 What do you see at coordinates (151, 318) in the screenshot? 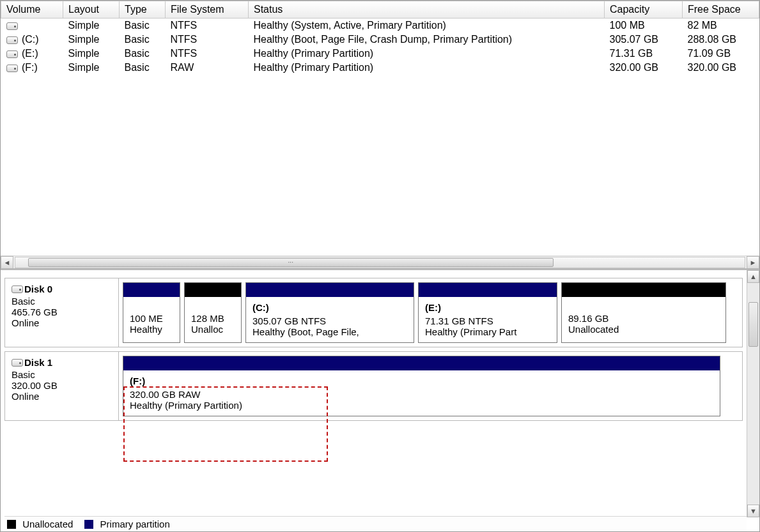
I see `partition-size: 100 ME` at bounding box center [151, 318].